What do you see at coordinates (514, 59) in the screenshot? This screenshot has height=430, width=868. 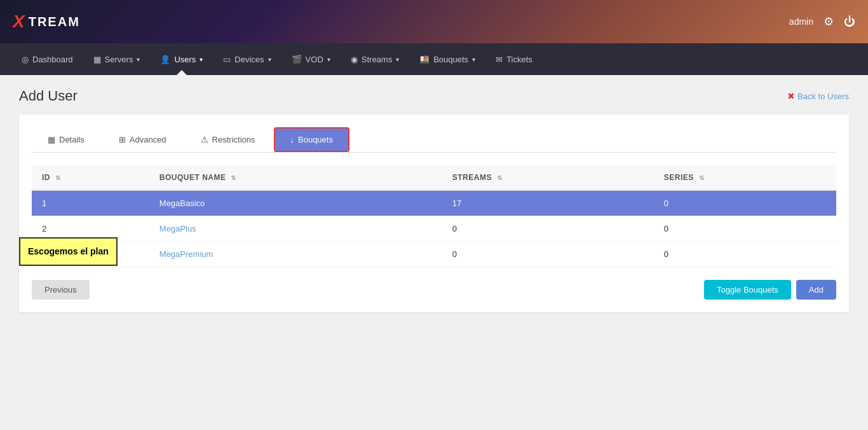 I see `nav-item-tickets: ✉ Tickets` at bounding box center [514, 59].